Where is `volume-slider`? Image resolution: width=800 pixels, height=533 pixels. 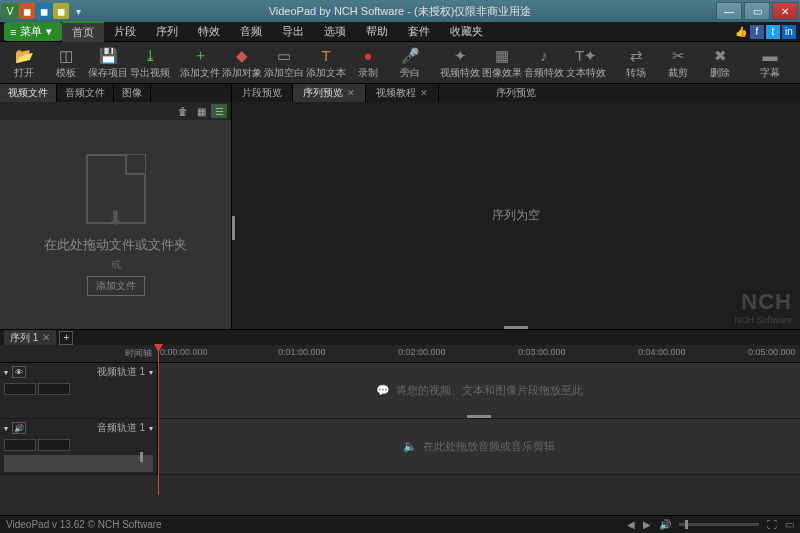
volume-slider is located at coordinates (78, 464).